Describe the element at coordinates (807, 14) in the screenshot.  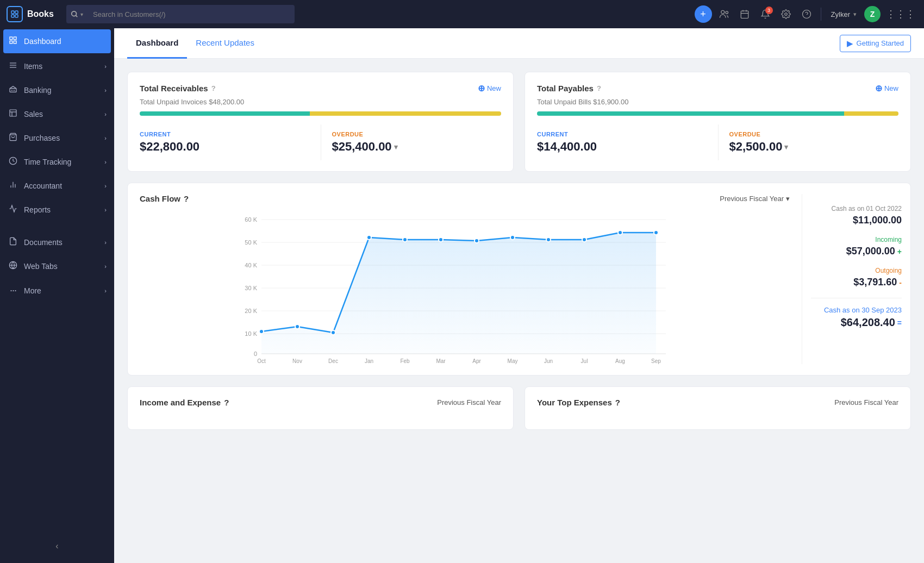
I see `help-icon-button` at that location.